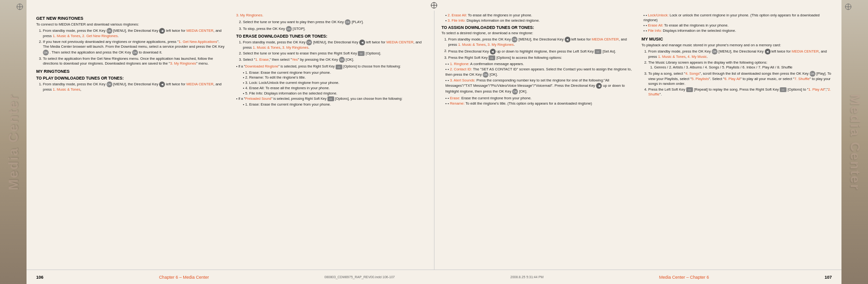 The image size is (868, 284). What do you see at coordinates (434, 5) in the screenshot?
I see `top-crosshair-icon` at bounding box center [434, 5].